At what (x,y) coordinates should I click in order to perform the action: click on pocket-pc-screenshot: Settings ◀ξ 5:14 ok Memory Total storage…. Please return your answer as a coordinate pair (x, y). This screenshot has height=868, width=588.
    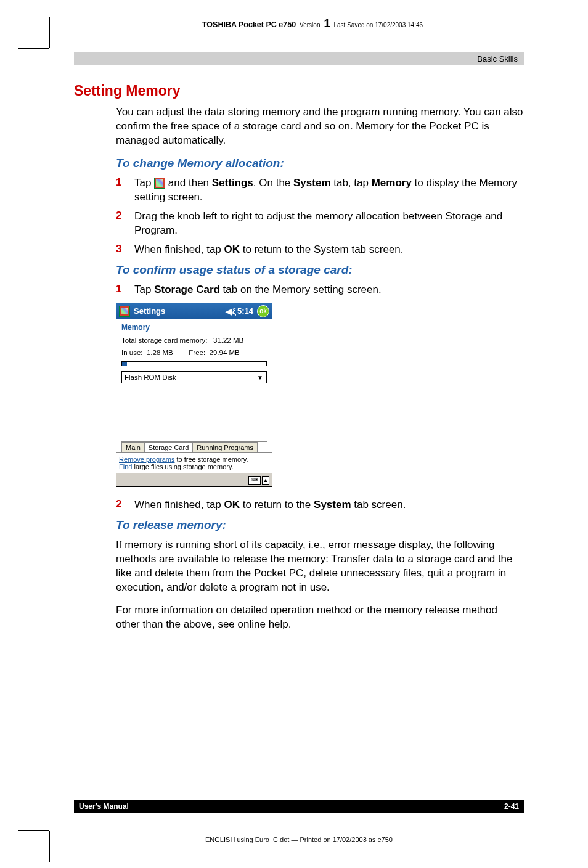
    Looking at the image, I should click on (194, 395).